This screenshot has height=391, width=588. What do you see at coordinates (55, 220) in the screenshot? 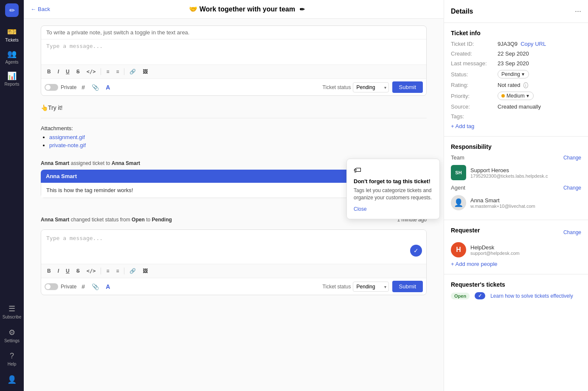
I see `activity-actor-2: Anna Smart` at bounding box center [55, 220].